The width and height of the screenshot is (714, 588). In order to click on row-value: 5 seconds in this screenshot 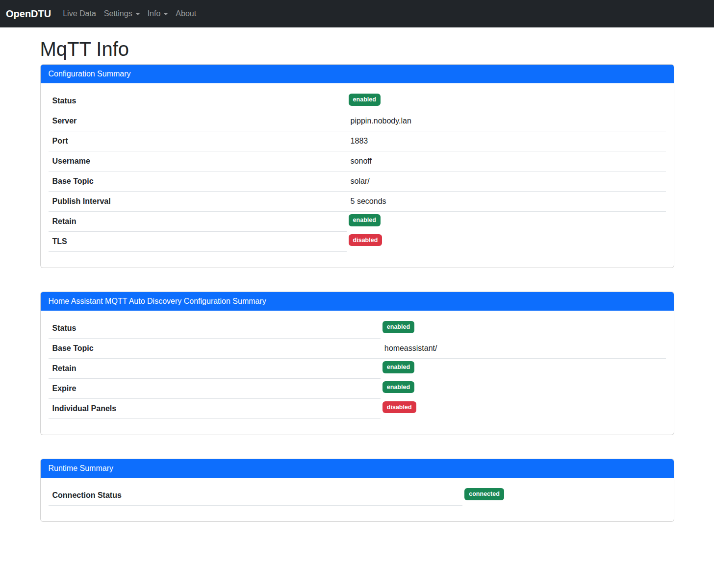, I will do `click(506, 202)`.